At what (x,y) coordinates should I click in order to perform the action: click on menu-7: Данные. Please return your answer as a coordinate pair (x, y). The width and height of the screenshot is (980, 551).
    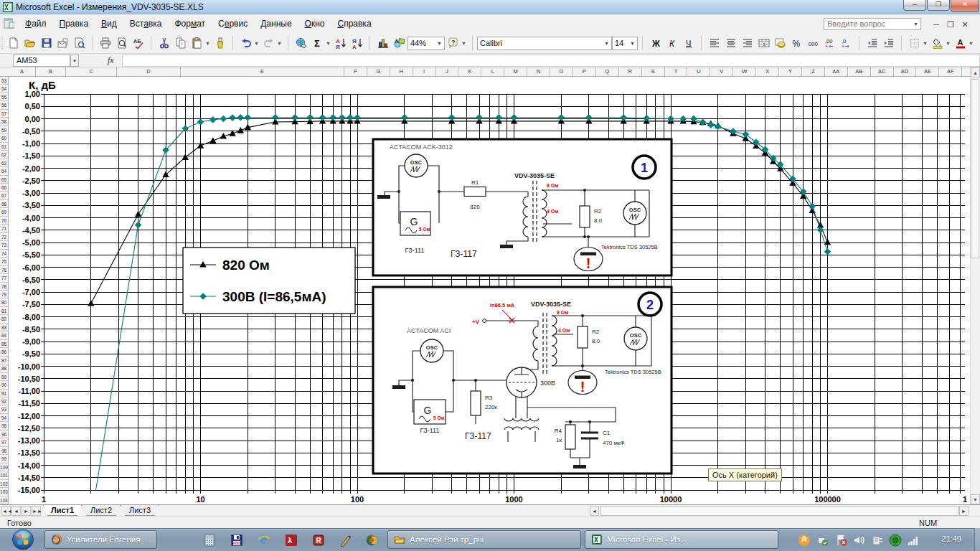
    Looking at the image, I should click on (275, 23).